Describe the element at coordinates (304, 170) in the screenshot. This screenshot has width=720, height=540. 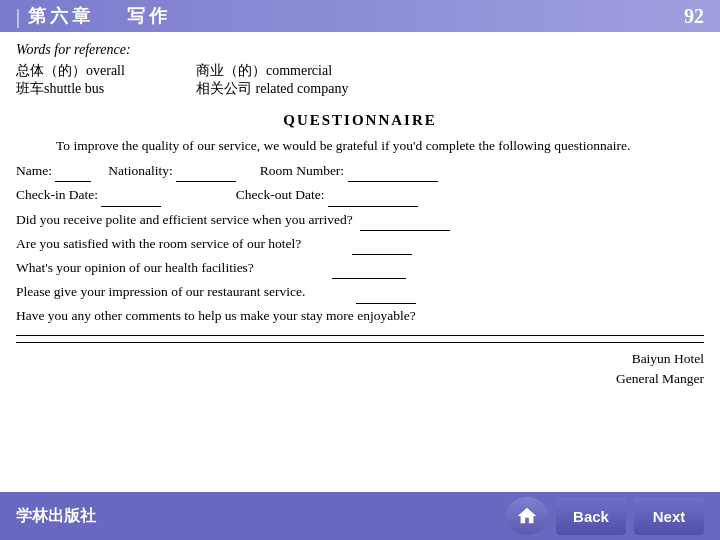
I see `room-label: Room Number:` at that location.